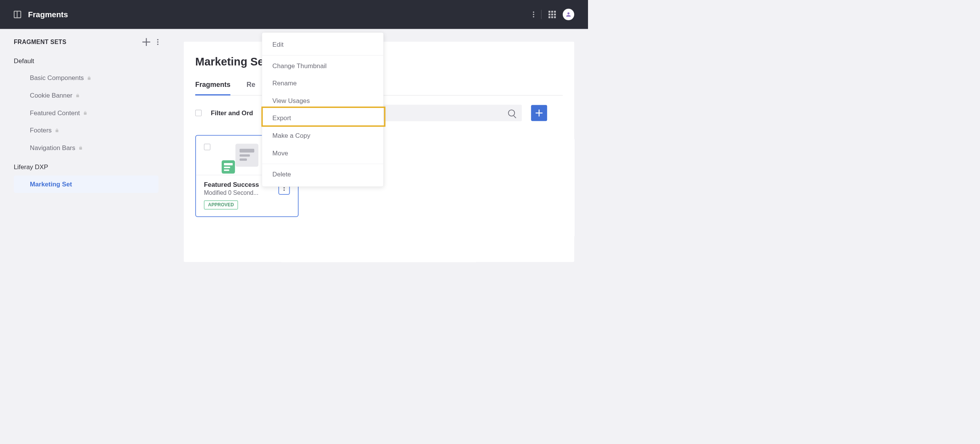 The height and width of the screenshot is (444, 980). Describe the element at coordinates (86, 167) in the screenshot. I see `sidebar-group-label: Liferay DXP` at that location.